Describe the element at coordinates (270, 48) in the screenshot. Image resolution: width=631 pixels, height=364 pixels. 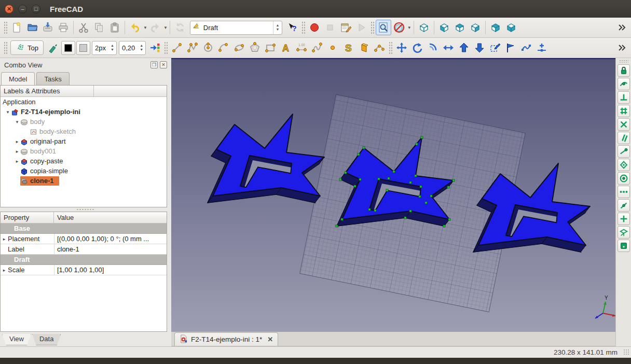
I see `draft-rectangle-button` at that location.